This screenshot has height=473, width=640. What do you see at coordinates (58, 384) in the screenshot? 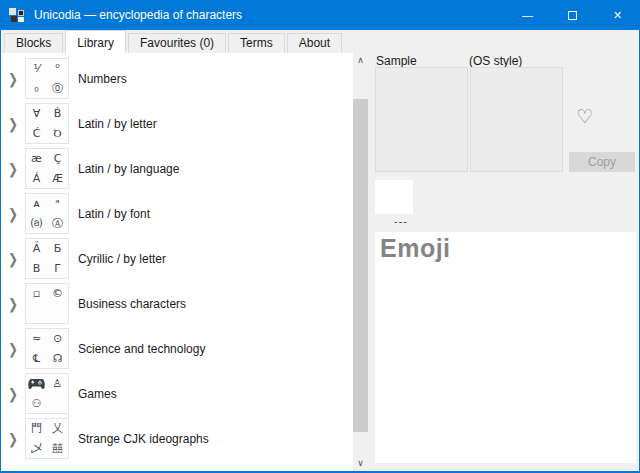
I see `glyph: ♙` at bounding box center [58, 384].